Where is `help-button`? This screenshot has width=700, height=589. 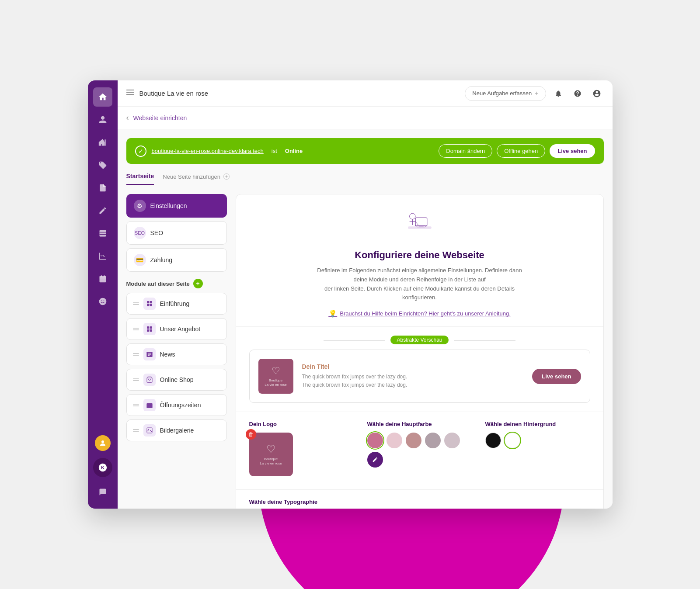
help-button is located at coordinates (578, 94).